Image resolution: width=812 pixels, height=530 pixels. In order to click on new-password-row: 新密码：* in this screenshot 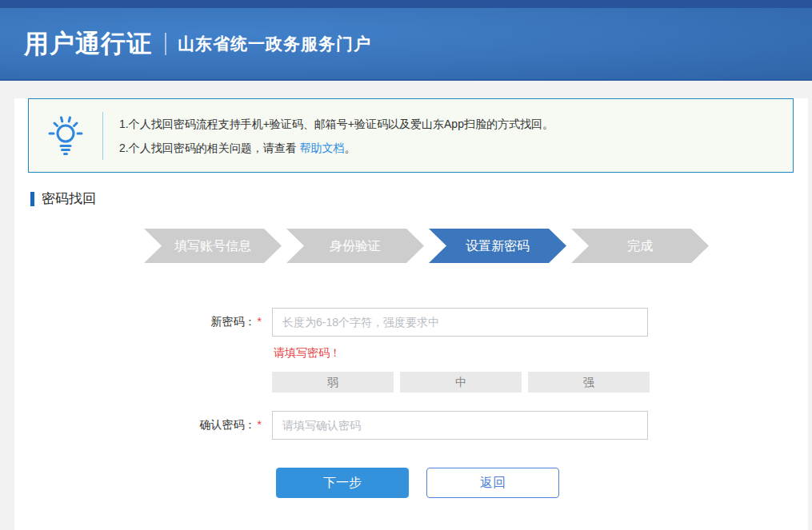, I will do `click(411, 322)`.